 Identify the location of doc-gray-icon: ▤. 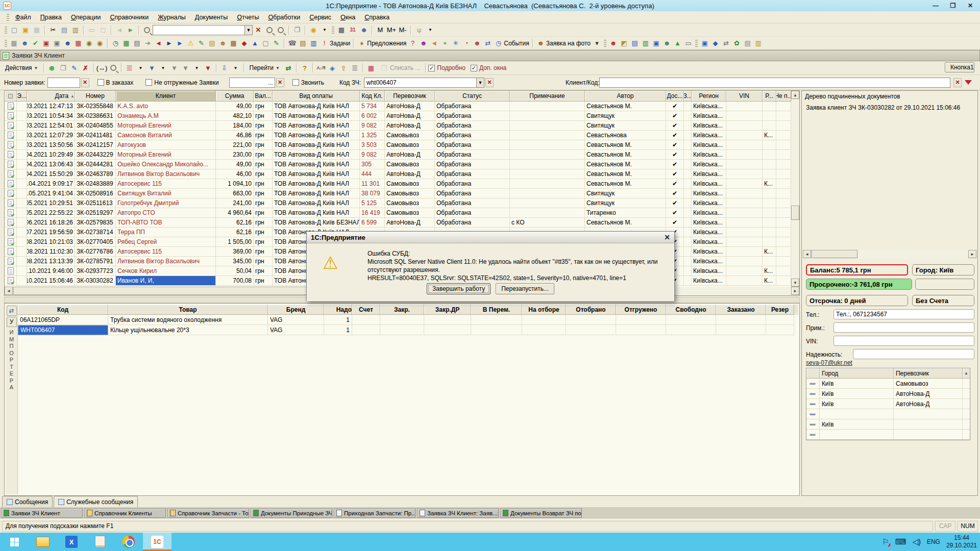
(137, 43).